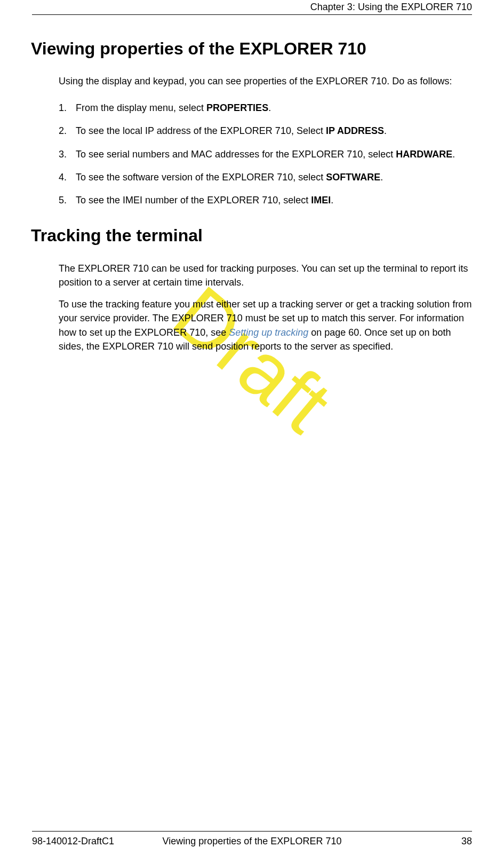 The height and width of the screenshot is (855, 504). Describe the element at coordinates (193, 200) in the screenshot. I see `step-text: To see the IMEI number of the EXPLORER 7…` at that location.